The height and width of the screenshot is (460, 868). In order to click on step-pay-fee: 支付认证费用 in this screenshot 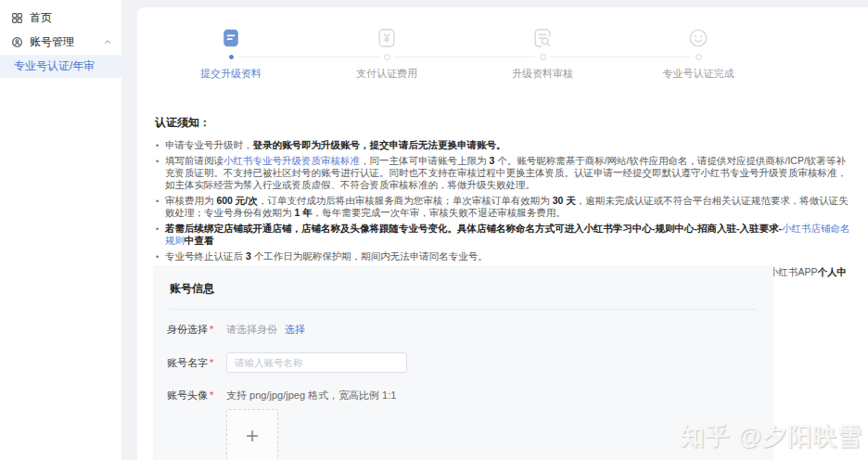, I will do `click(387, 54)`.